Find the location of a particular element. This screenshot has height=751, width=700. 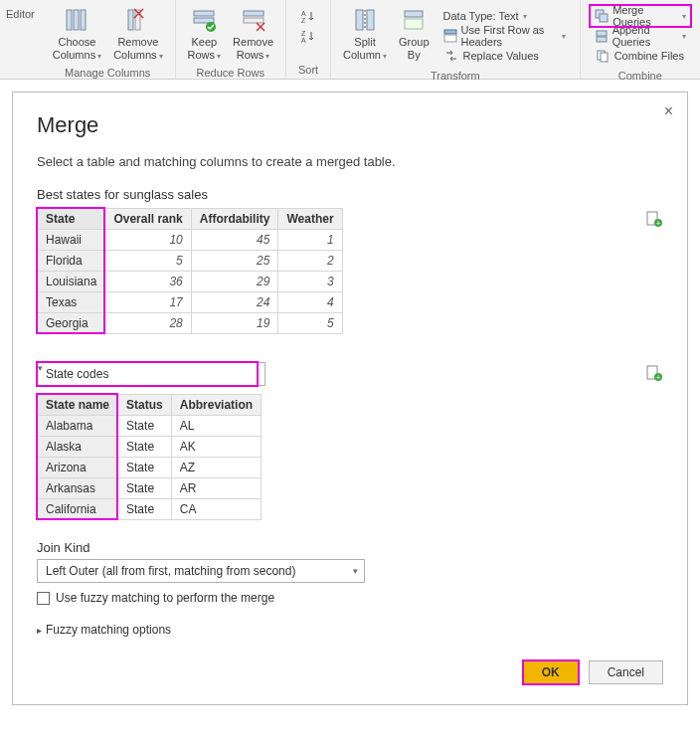

group-by-icon is located at coordinates (414, 20).